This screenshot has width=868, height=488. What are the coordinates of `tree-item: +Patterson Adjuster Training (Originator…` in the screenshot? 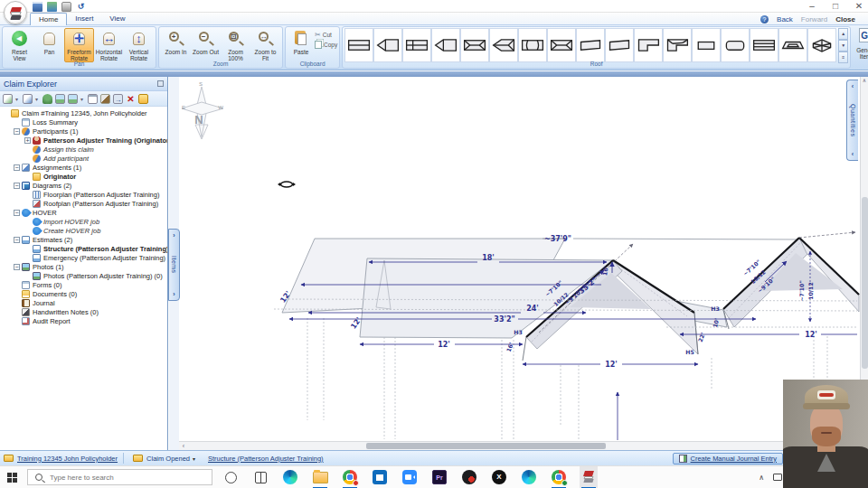 It's located at (83, 140).